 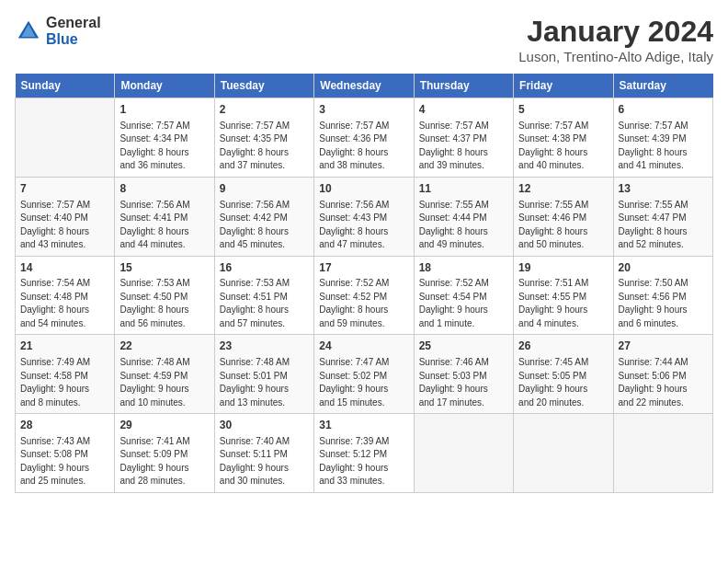 What do you see at coordinates (64, 269) in the screenshot?
I see `day-number: 14` at bounding box center [64, 269].